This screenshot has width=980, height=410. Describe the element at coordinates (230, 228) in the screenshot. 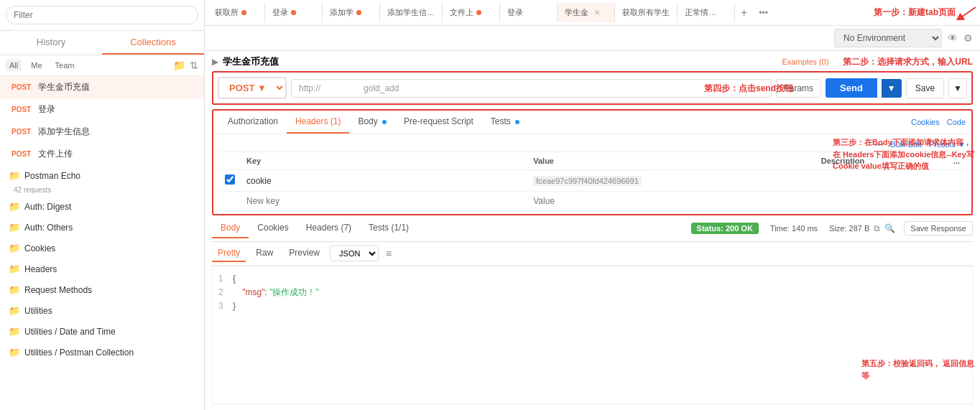

I see `resp-tab-body: Body` at that location.